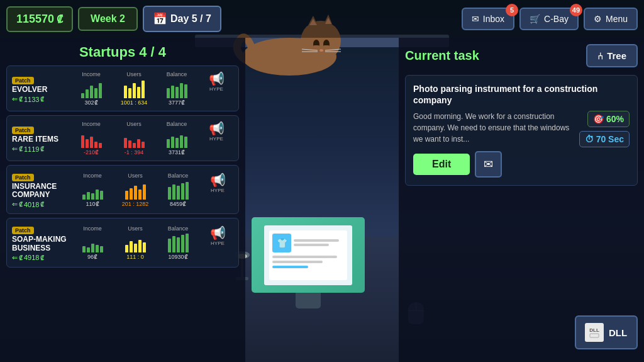  I want to click on users-stat: Users 1001 : 634, so click(134, 88).